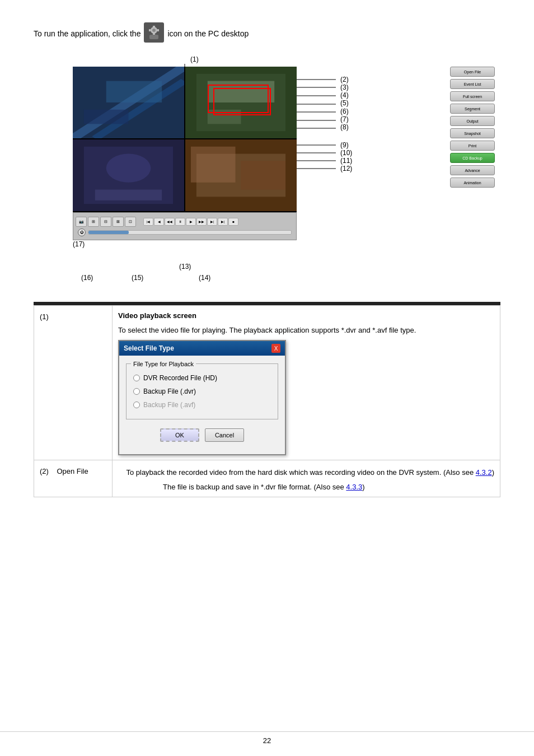  What do you see at coordinates (170, 391) in the screenshot?
I see `option2-label: Backup File (.dvr)` at bounding box center [170, 391].